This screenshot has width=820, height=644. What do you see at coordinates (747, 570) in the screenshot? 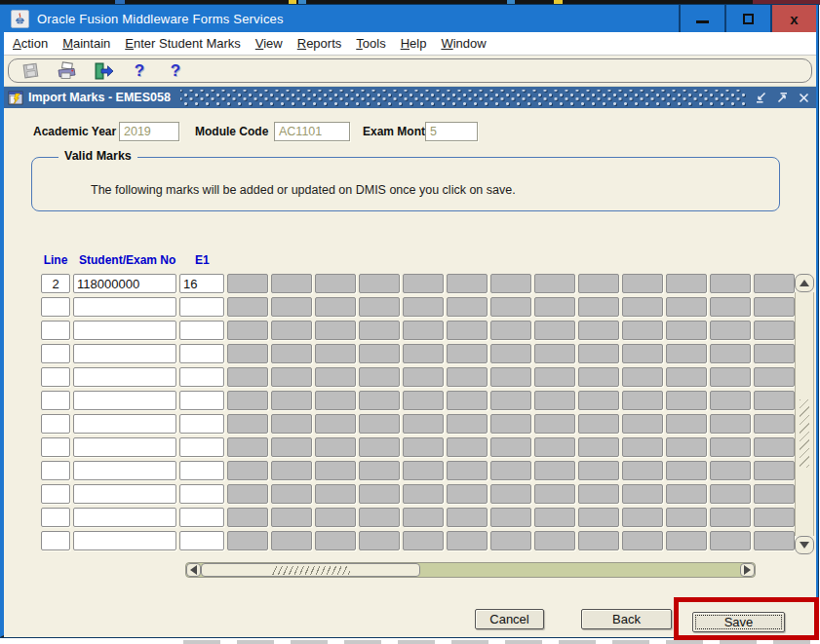
I see `scroll-right-button` at bounding box center [747, 570].